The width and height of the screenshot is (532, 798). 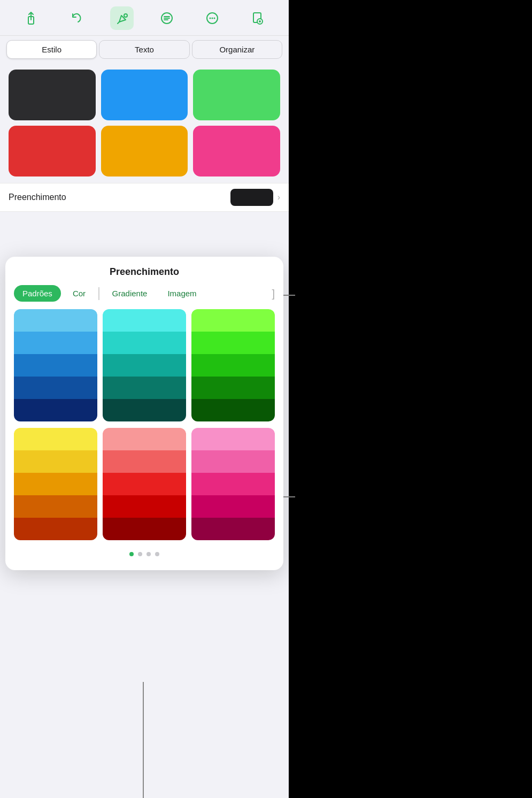 What do you see at coordinates (182, 293) in the screenshot?
I see `popup-tab-imagem: Imagem` at bounding box center [182, 293].